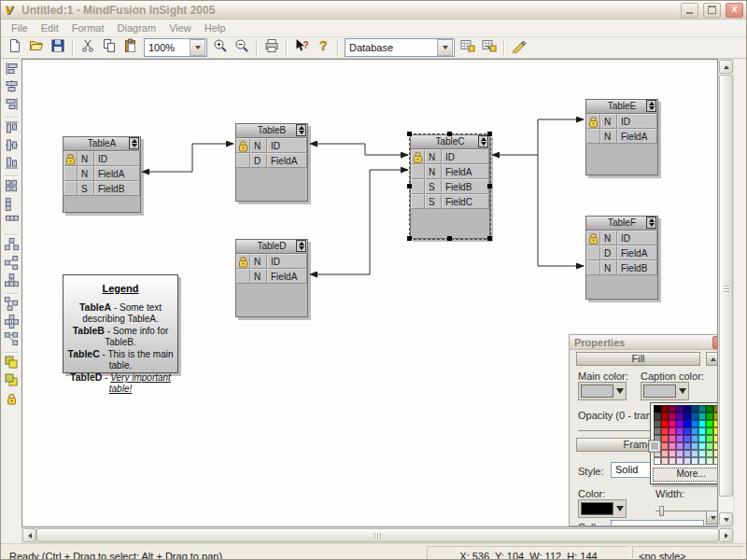 This screenshot has width=747, height=560. I want to click on open-button, so click(36, 48).